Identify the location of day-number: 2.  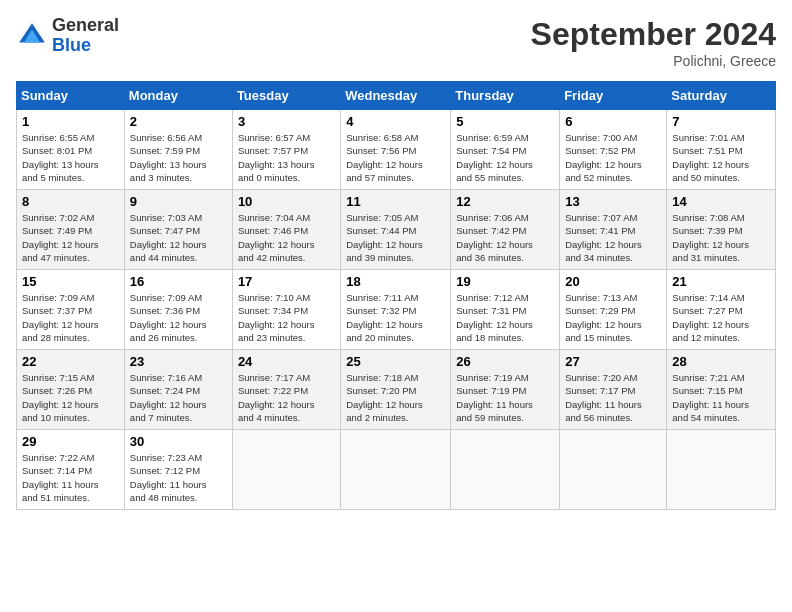
(178, 122).